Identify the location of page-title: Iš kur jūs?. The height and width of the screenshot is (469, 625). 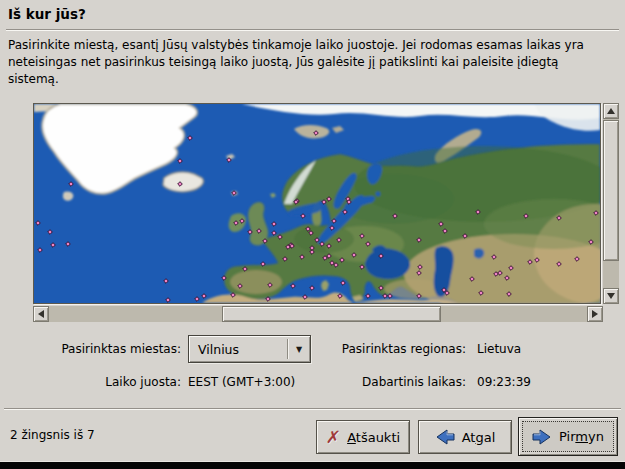
(47, 14).